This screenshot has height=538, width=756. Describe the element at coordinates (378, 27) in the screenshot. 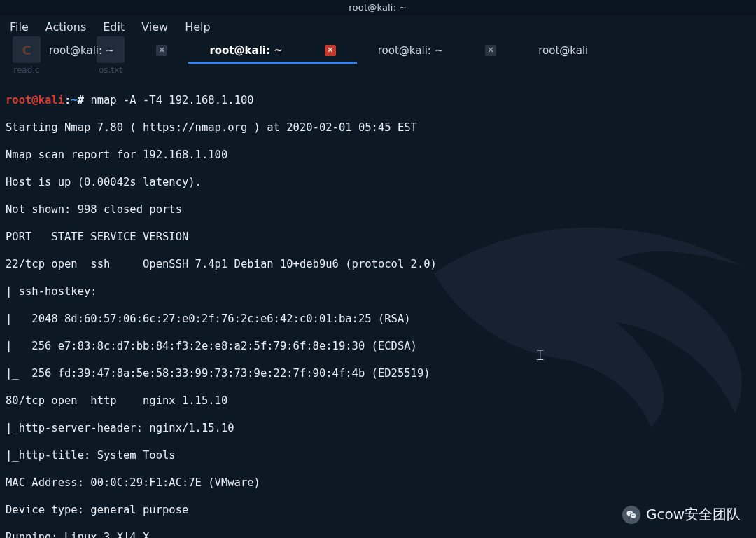

I see `menubar: File Actions Edit View Help` at that location.